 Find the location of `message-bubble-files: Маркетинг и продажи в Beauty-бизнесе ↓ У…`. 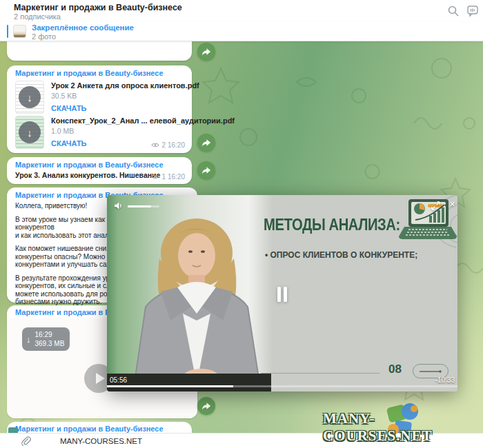

message-bubble-files: Маркетинг и продажи в Beauty-бизнесе ↓ У… is located at coordinates (99, 109).